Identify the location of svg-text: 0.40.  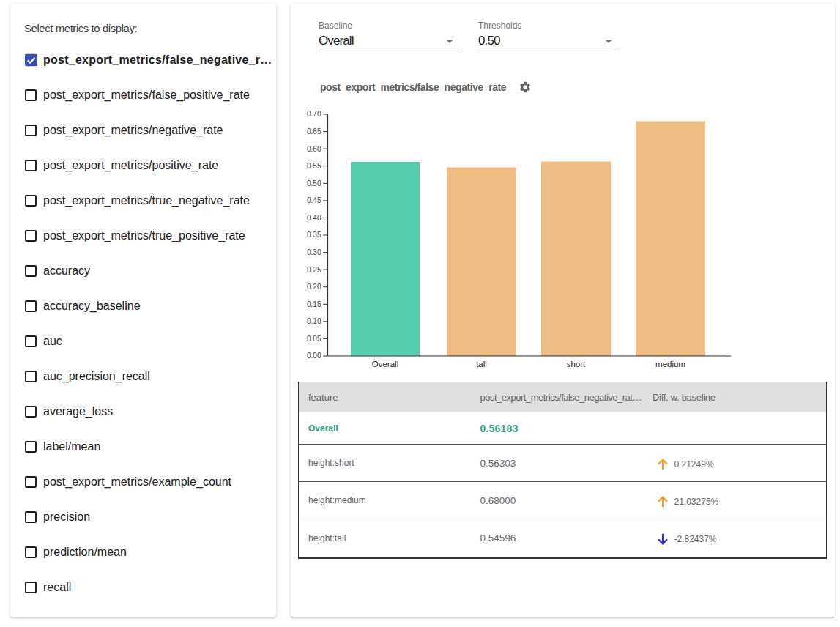
(314, 218).